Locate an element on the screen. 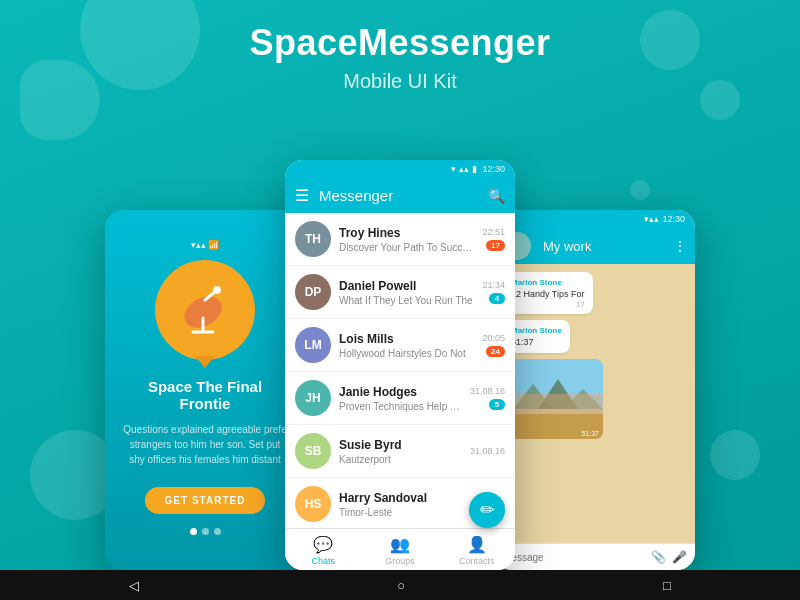 The image size is (800, 600). satellite-svg is located at coordinates (205, 310).